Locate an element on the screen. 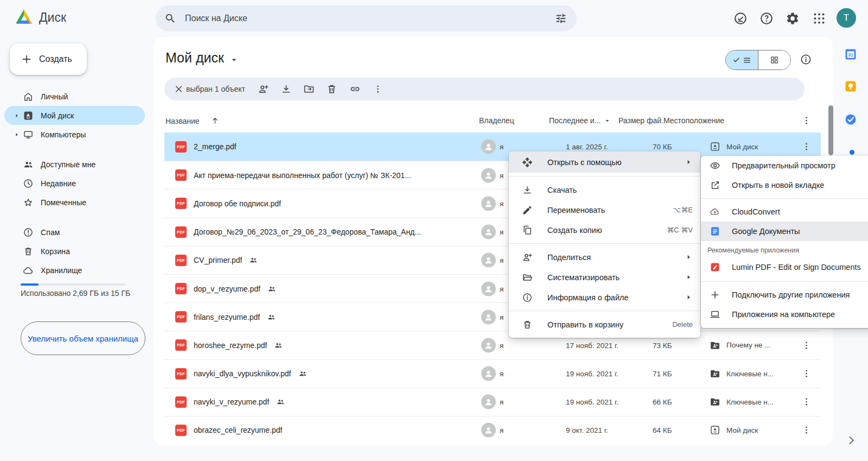 This screenshot has height=461, width=868. sidebar-item-starred: Помеченные is located at coordinates (75, 202).